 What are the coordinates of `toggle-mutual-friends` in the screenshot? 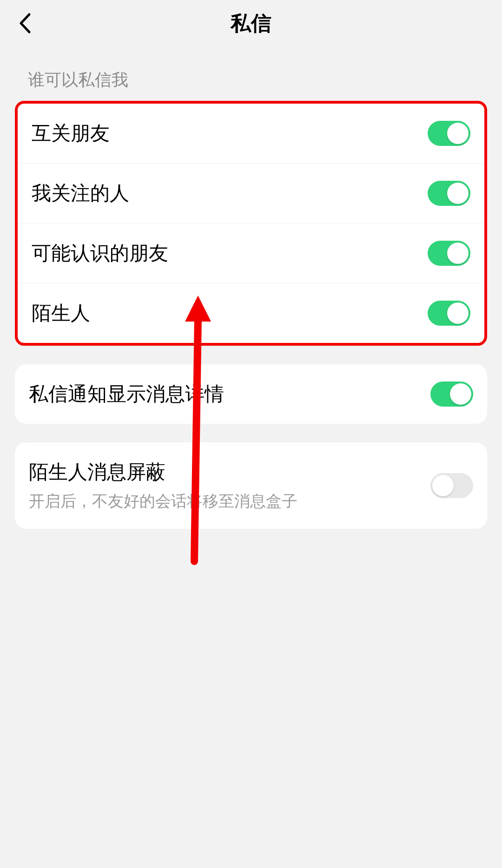 It's located at (449, 133).